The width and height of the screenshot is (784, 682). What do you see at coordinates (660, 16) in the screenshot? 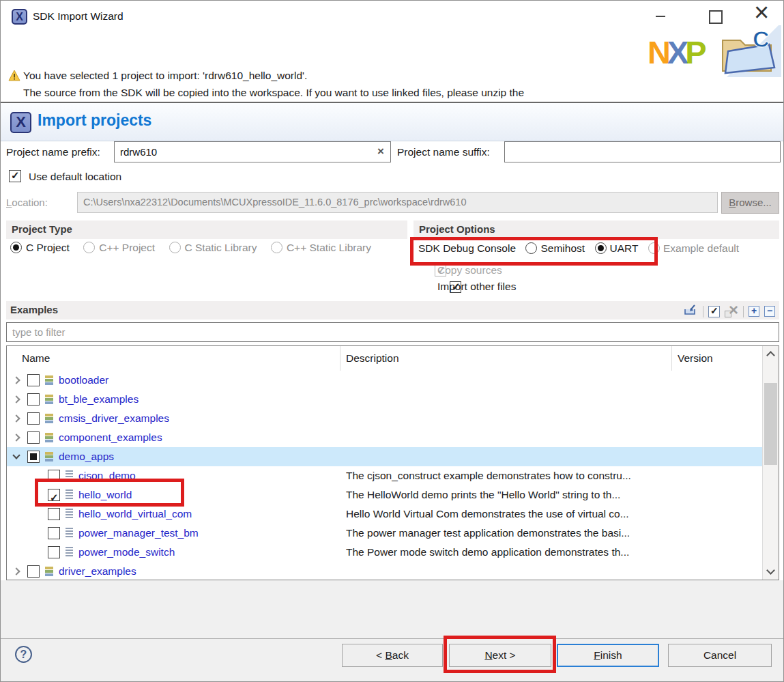
I see `minimize-button-icon` at bounding box center [660, 16].